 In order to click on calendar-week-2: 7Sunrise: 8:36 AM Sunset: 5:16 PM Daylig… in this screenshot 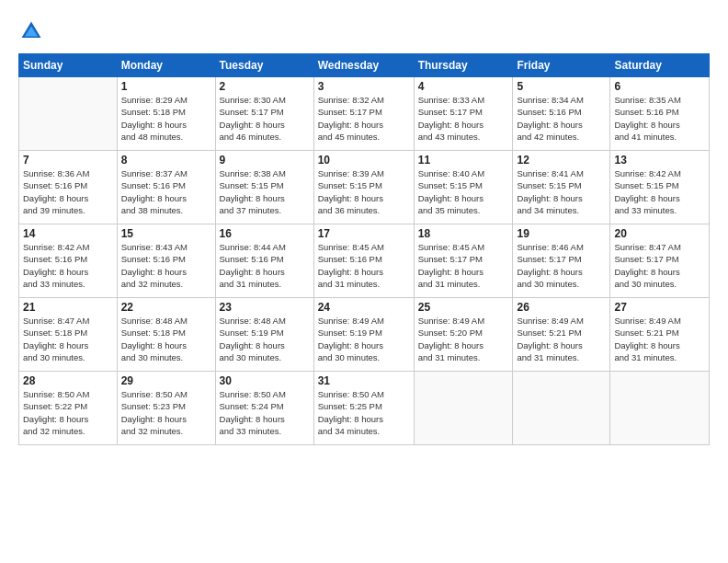, I will do `click(364, 188)`.